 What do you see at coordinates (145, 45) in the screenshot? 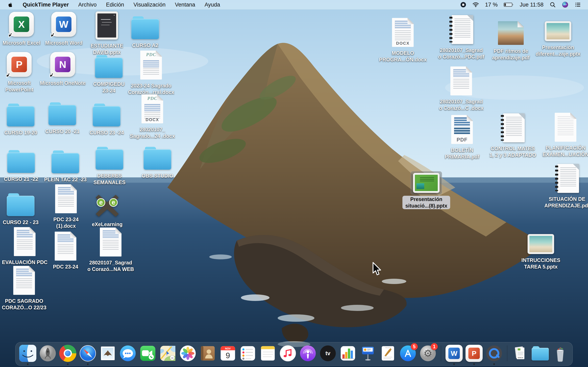
I see `icon-label: CURSO A2` at bounding box center [145, 45].